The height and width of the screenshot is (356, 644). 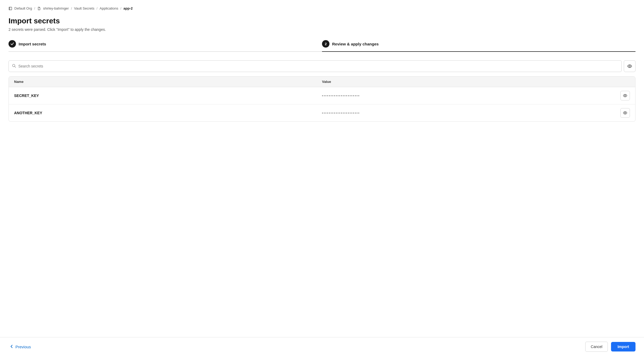 I want to click on step-1: Import secrets, so click(x=165, y=46).